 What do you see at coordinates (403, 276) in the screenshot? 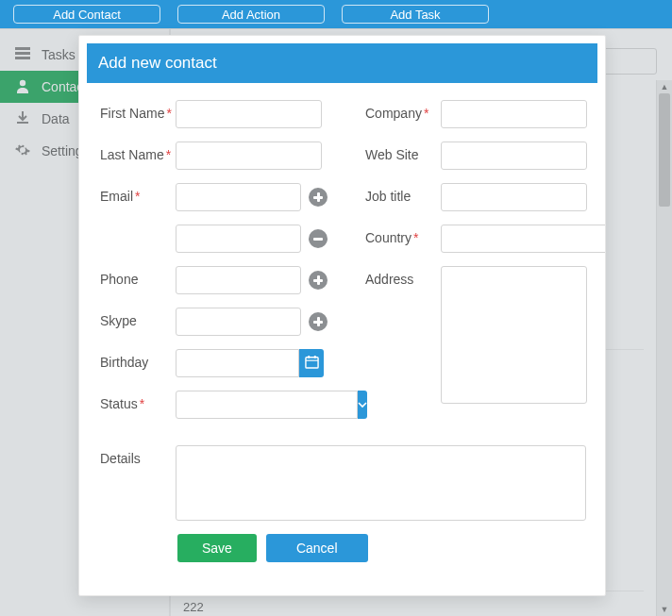
I see `address-label: Address` at bounding box center [403, 276].